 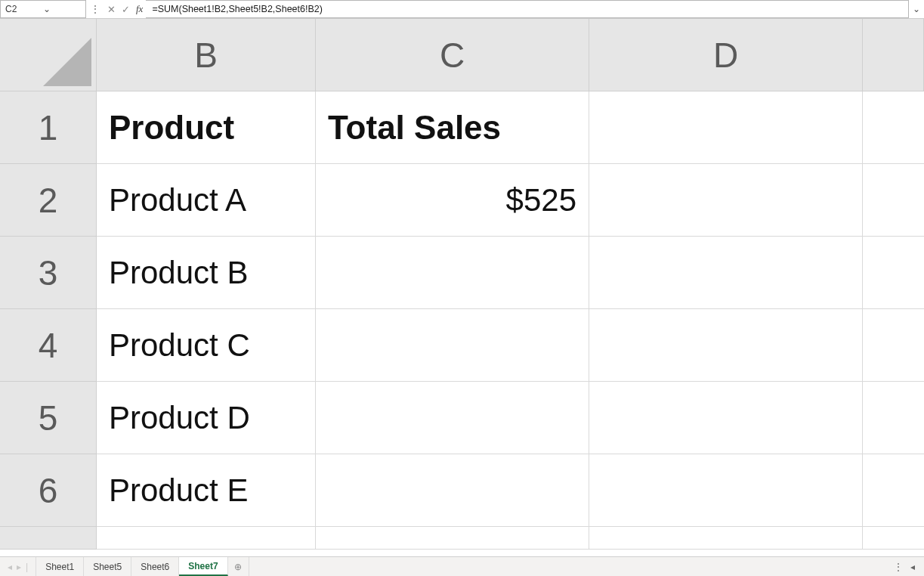 I want to click on name-box: C2 ⌄, so click(x=43, y=9).